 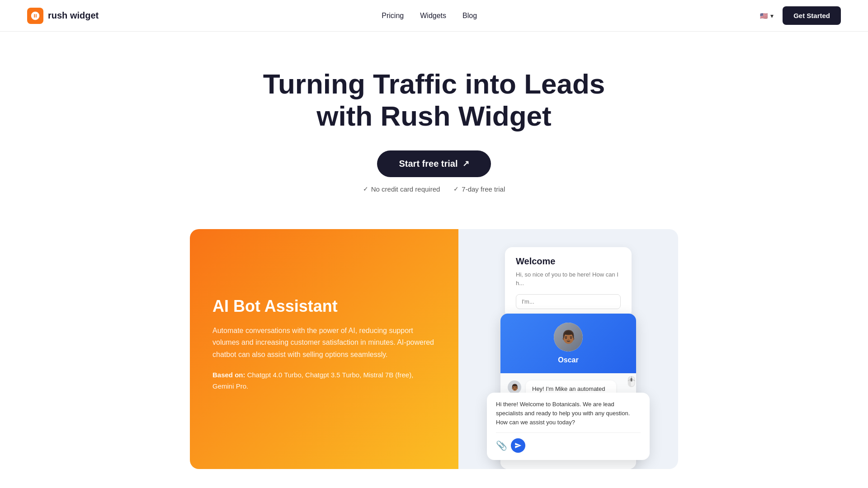 What do you see at coordinates (479, 189) in the screenshot?
I see `trial-badge: ✓ 7-day free trial` at bounding box center [479, 189].